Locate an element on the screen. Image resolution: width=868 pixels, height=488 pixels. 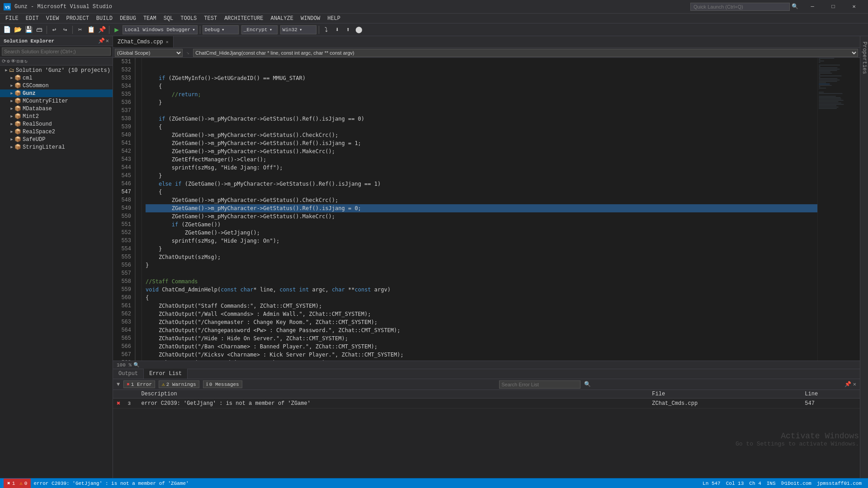
se-pin-button: 📌 is located at coordinates (101, 41).